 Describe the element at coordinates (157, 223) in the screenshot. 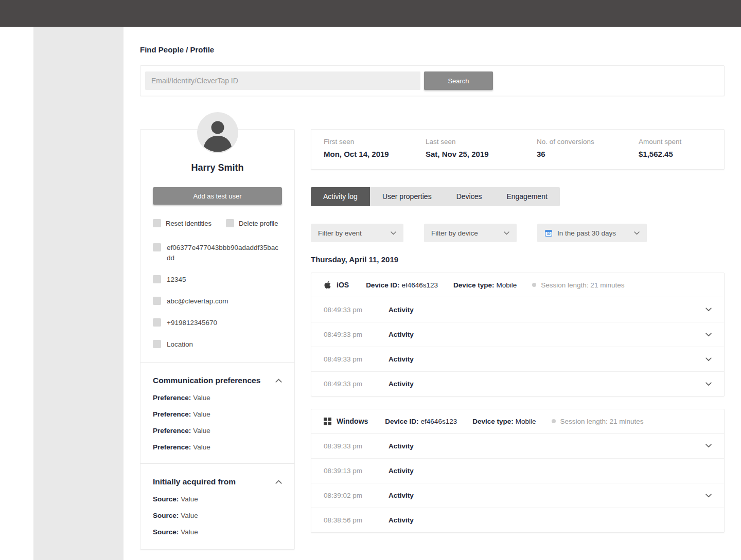

I see `reset-identities-checkbox` at that location.